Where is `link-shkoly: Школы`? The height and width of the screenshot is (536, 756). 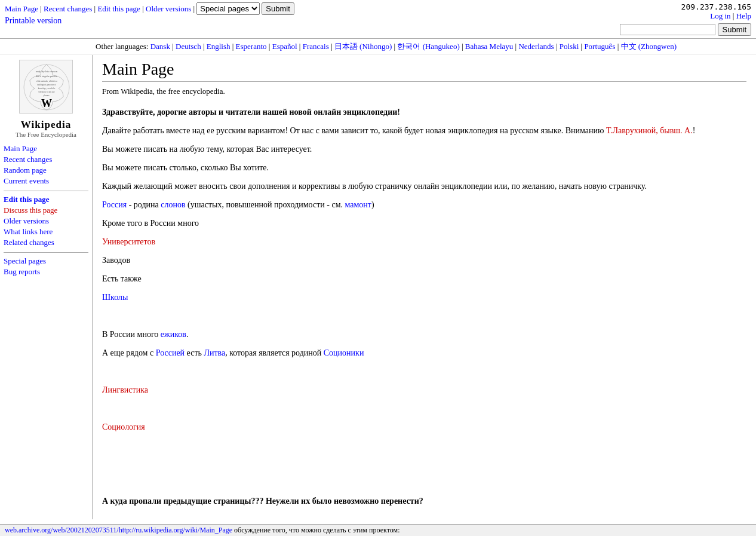 link-shkoly: Школы is located at coordinates (115, 298).